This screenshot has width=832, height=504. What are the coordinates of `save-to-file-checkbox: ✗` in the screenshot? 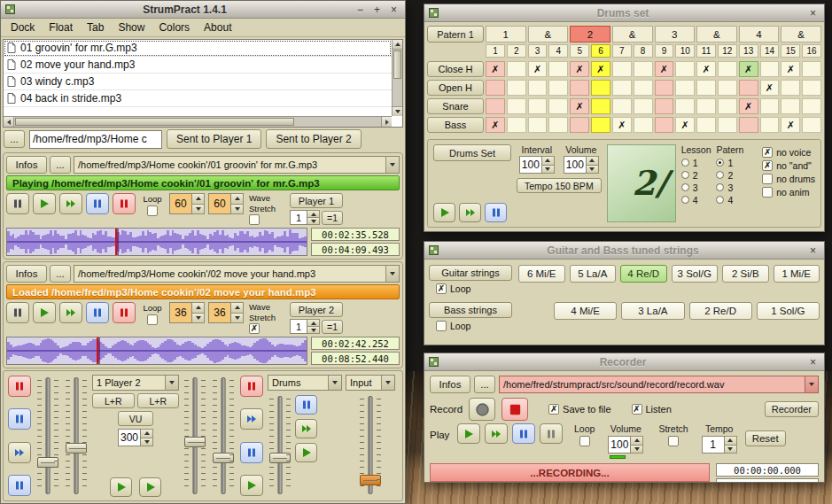 It's located at (554, 409).